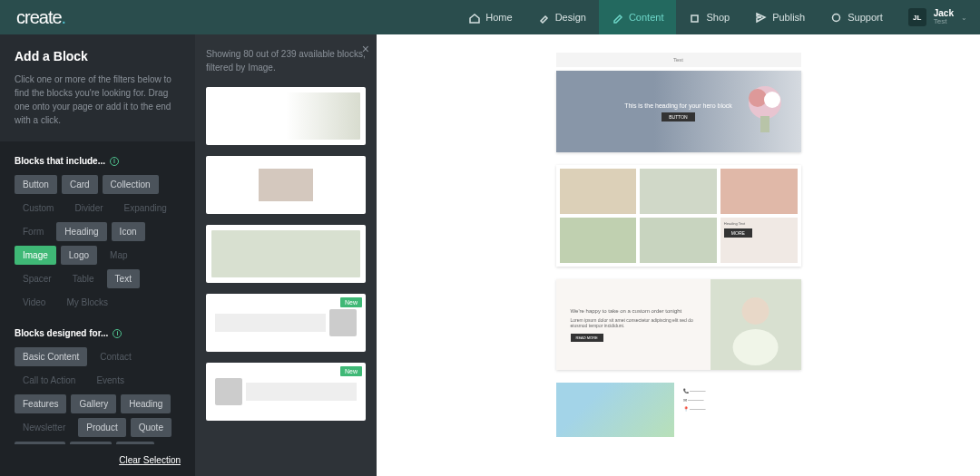 The height and width of the screenshot is (476, 980). I want to click on filter-chip-gallery: Gallery, so click(93, 404).